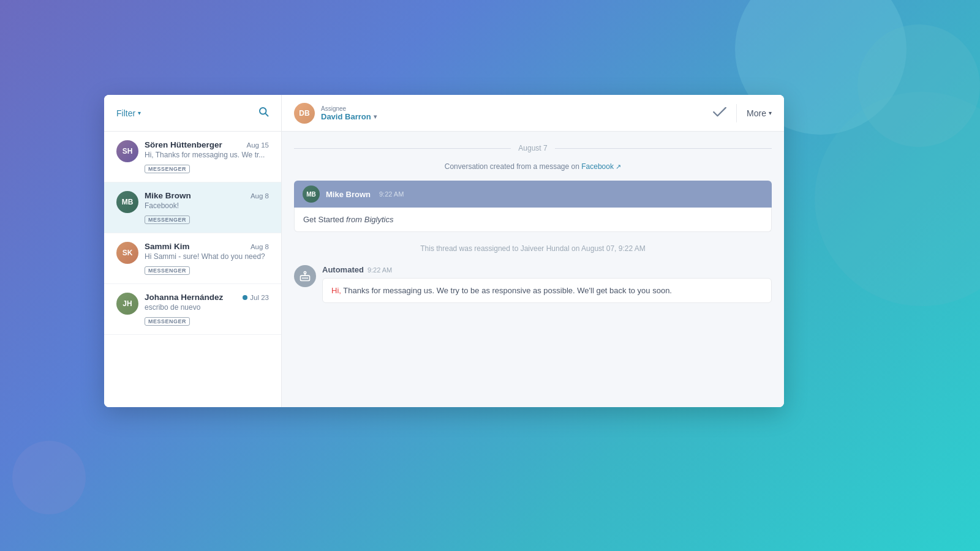  Describe the element at coordinates (513, 167) in the screenshot. I see `system-text-before: Conversation created from a message on` at that location.